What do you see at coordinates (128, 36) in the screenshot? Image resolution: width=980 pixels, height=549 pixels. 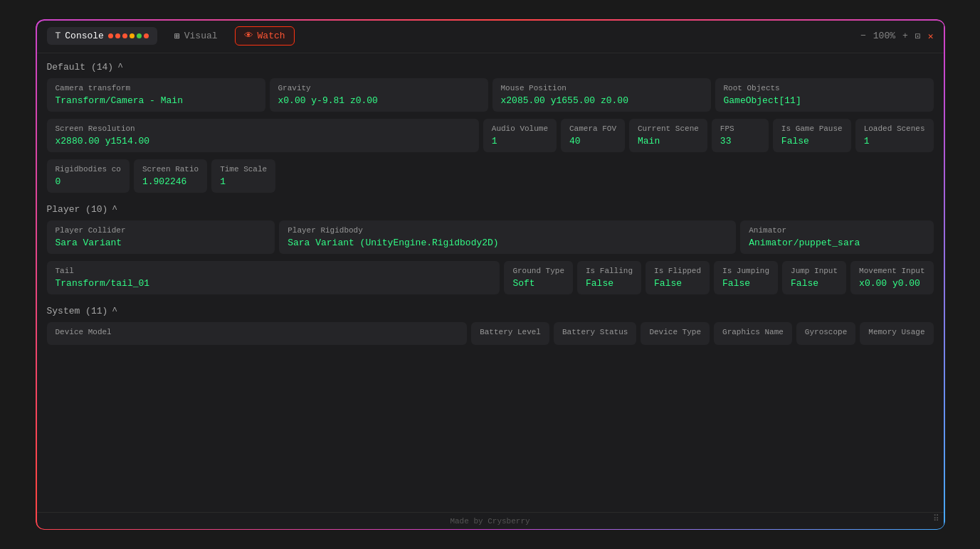 I see `console-dots` at bounding box center [128, 36].